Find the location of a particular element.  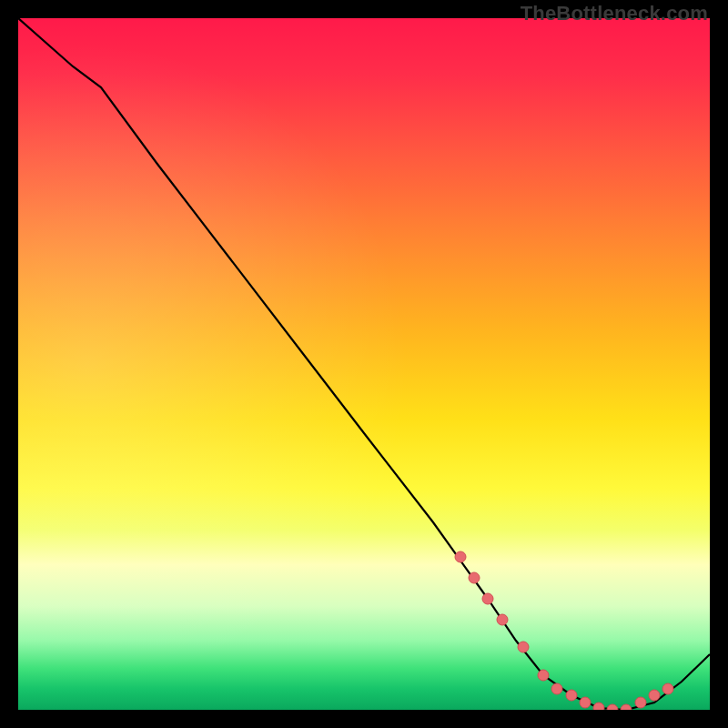

watermark-text: TheBottleneck.com is located at coordinates (614, 14).